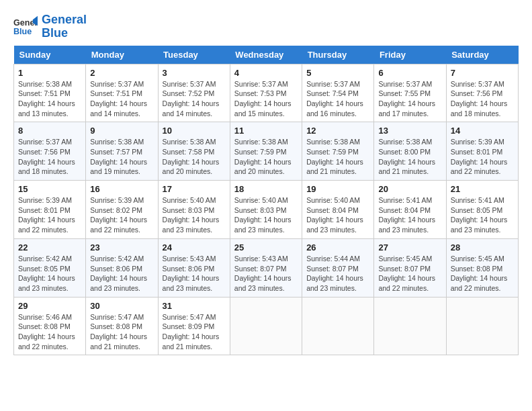 This screenshot has height=411, width=532. Describe the element at coordinates (482, 130) in the screenshot. I see `day-number: 14` at that location.